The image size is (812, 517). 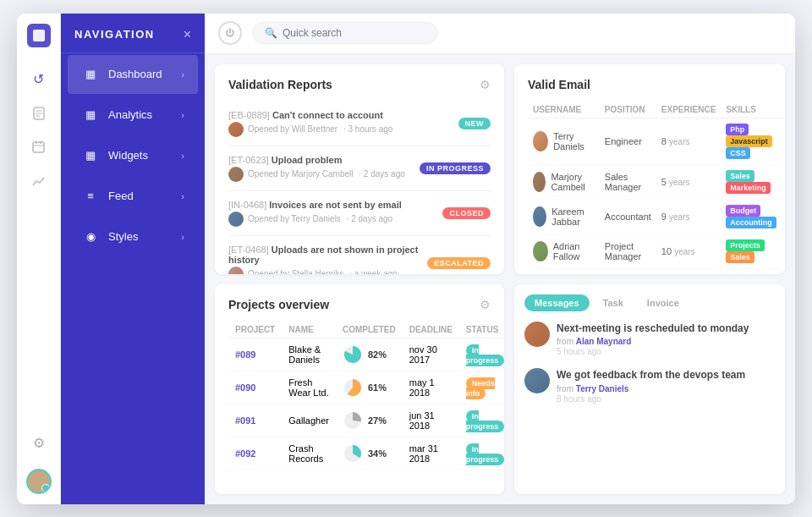 I want to click on report-id: [ET-0623] Upload problem, so click(x=316, y=160).